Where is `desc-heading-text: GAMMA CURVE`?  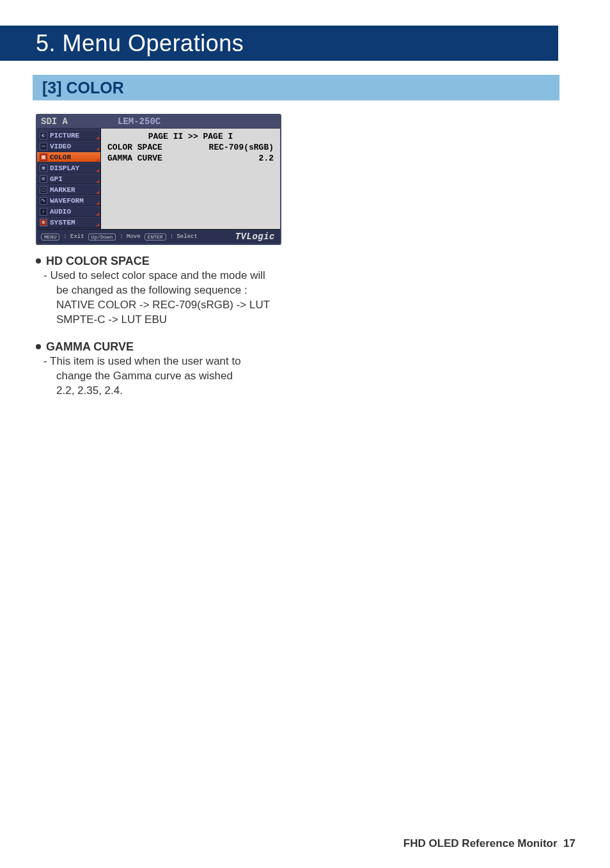 desc-heading-text: GAMMA CURVE is located at coordinates (90, 347).